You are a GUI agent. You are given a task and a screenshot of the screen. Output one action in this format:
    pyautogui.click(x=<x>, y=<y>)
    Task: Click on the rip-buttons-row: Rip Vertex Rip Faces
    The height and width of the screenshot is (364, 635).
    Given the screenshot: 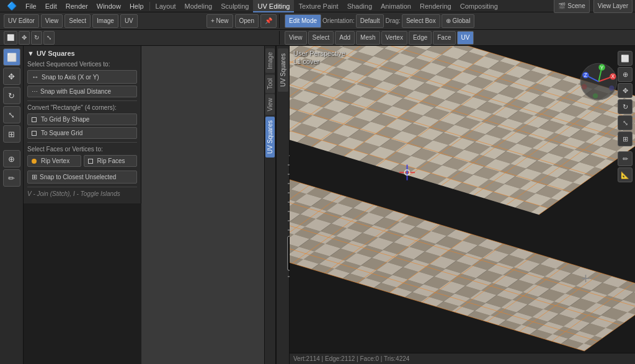 What is the action you would take?
    pyautogui.click(x=82, y=162)
    